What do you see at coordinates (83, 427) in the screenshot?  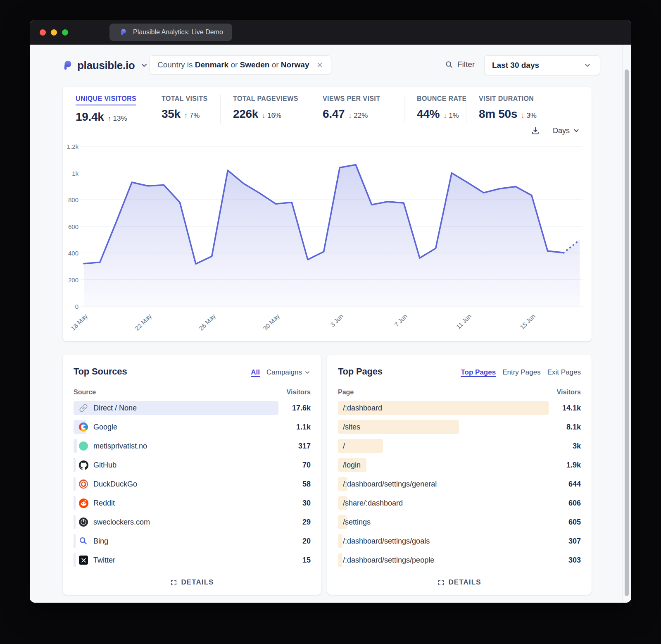 I see `google-icon` at bounding box center [83, 427].